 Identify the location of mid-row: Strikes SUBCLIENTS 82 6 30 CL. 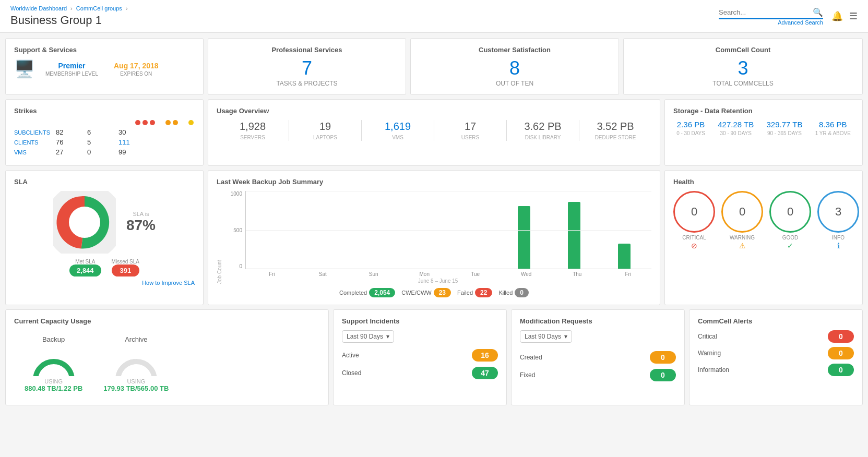
(434, 133).